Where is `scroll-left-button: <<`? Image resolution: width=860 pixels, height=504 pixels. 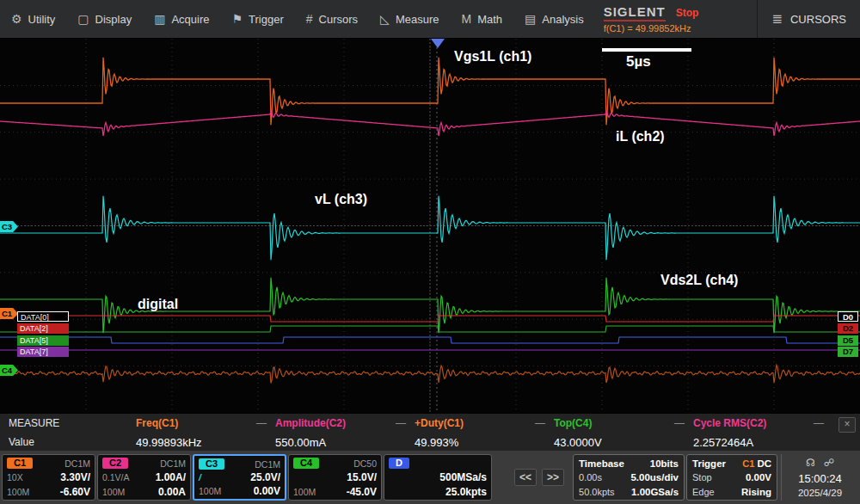 scroll-left-button: << is located at coordinates (525, 477).